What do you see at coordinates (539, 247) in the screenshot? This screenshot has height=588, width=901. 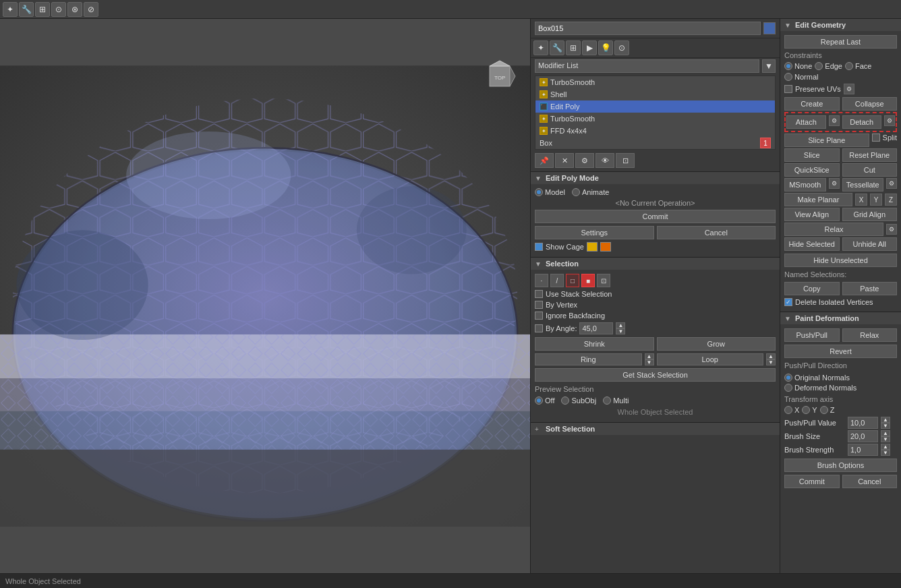 I see `show-cage-checkbox` at bounding box center [539, 247].